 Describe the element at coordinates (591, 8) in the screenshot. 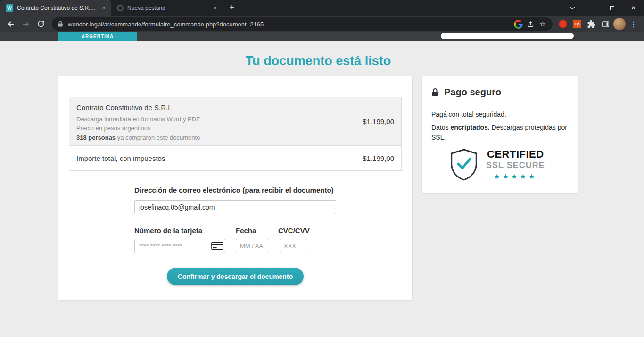

I see `minimize-button` at that location.